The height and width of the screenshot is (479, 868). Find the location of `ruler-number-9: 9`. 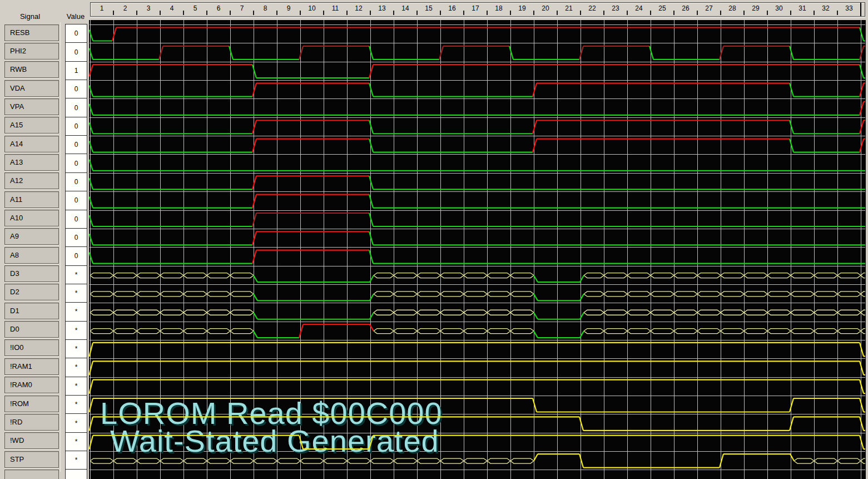

ruler-number-9: 9 is located at coordinates (289, 8).